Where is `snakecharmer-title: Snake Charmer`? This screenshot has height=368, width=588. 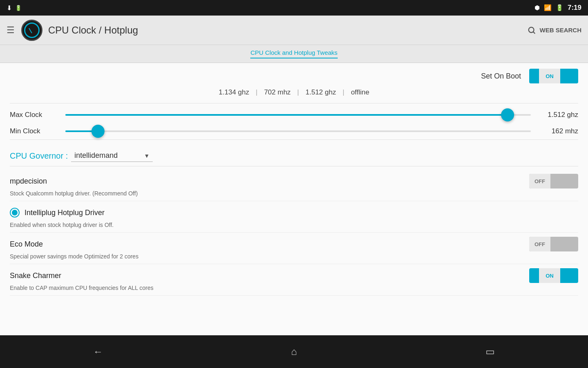 snakecharmer-title: Snake Charmer is located at coordinates (36, 276).